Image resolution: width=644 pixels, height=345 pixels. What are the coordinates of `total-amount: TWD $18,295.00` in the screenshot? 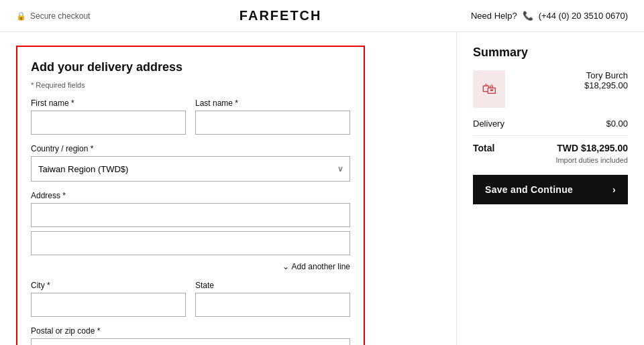 It's located at (592, 148).